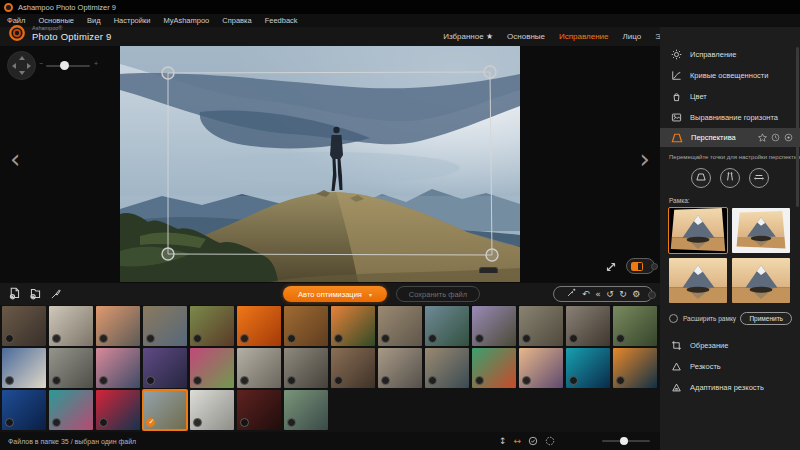  Describe the element at coordinates (503, 441) in the screenshot. I see `fit-height-icon: ↕` at that location.